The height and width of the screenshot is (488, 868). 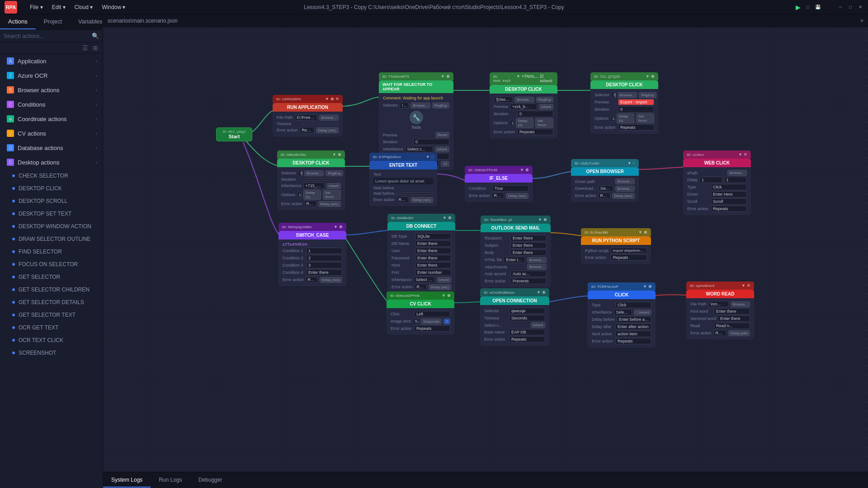 What do you see at coordinates (613, 118) in the screenshot?
I see `dc2-options-val: Left click` at bounding box center [613, 118].